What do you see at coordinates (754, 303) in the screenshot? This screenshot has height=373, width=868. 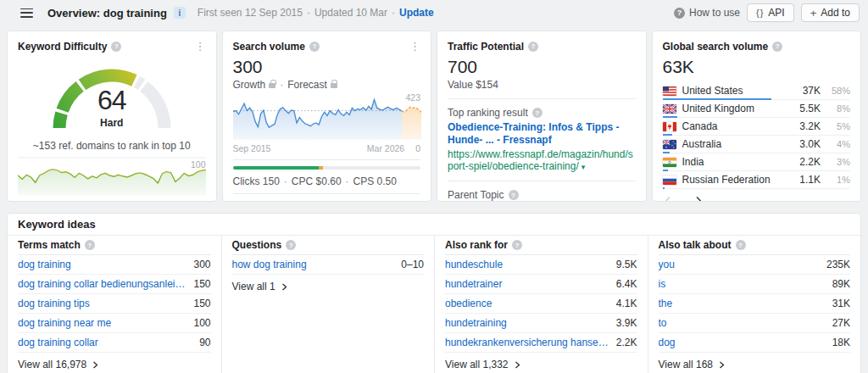 I see `keyword-row: the31K` at bounding box center [754, 303].